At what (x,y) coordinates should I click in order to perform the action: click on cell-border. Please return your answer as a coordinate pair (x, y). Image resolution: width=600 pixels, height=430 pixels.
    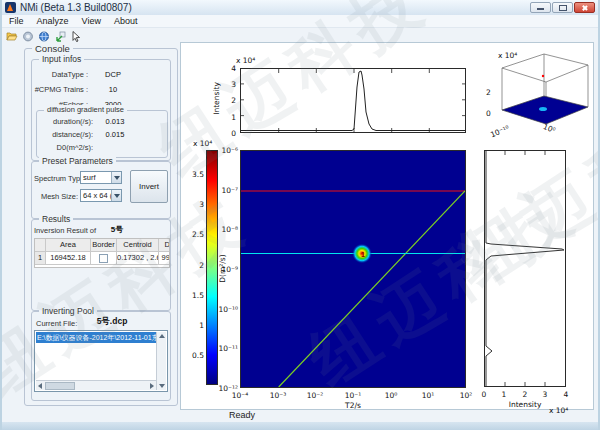
    Looking at the image, I should click on (104, 258).